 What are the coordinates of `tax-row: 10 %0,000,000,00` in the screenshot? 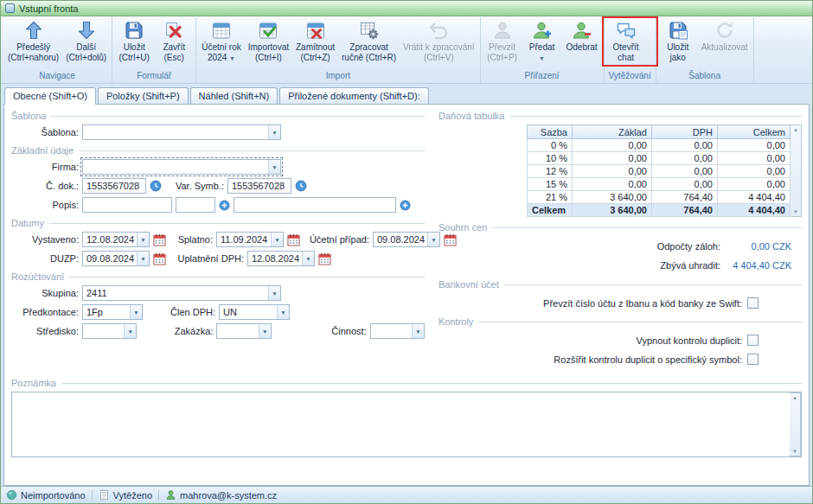 It's located at (659, 159).